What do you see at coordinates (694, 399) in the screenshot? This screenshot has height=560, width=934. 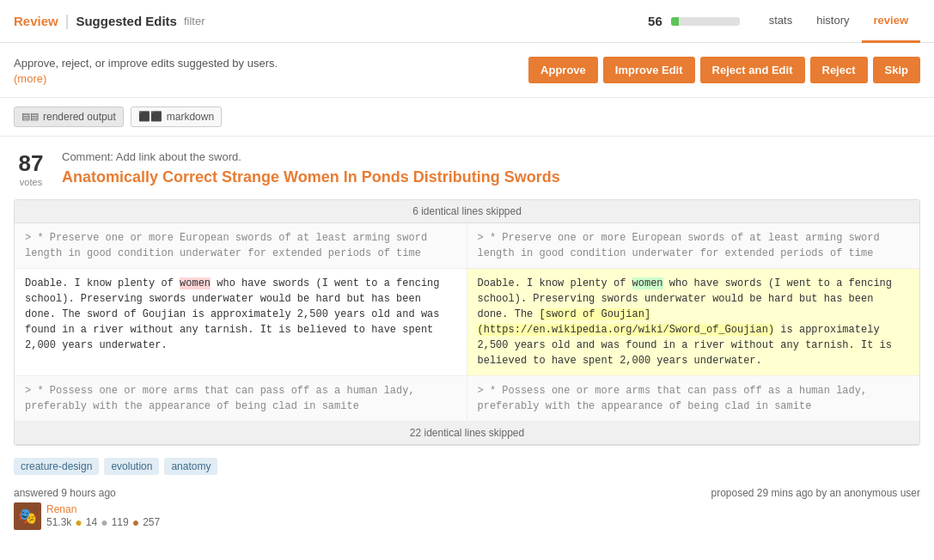 I see `diff-cell-right-context2: > * Possess one or more arms that can pa…` at bounding box center [694, 399].